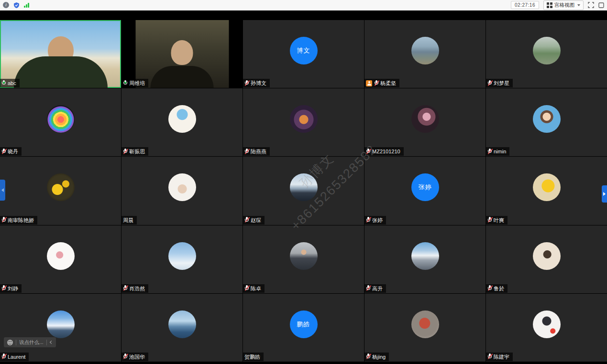 The height and width of the screenshot is (364, 607). Describe the element at coordinates (258, 151) in the screenshot. I see `participant-name: 陆燕燕` at that location.